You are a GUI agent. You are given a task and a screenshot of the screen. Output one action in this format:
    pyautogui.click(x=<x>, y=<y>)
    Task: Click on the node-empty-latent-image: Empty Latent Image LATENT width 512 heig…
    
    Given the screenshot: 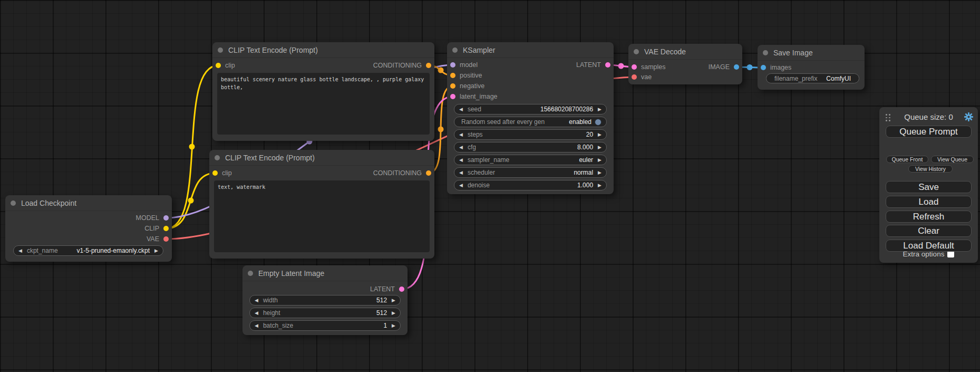 What is the action you would take?
    pyautogui.click(x=325, y=300)
    